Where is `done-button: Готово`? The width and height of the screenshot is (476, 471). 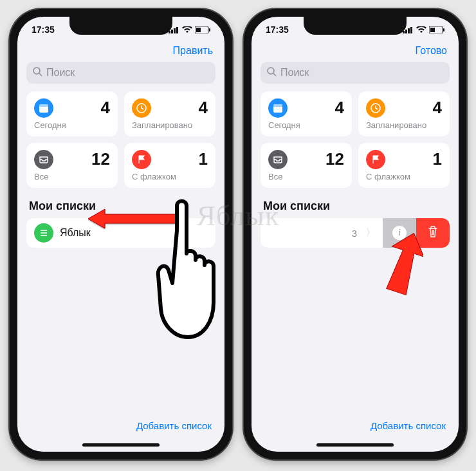 done-button: Готово is located at coordinates (431, 51).